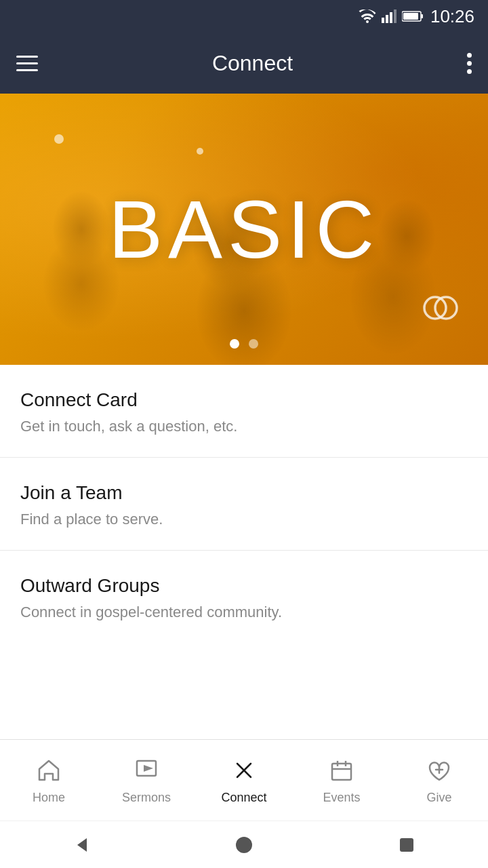  I want to click on page-title: Connect, so click(252, 64).